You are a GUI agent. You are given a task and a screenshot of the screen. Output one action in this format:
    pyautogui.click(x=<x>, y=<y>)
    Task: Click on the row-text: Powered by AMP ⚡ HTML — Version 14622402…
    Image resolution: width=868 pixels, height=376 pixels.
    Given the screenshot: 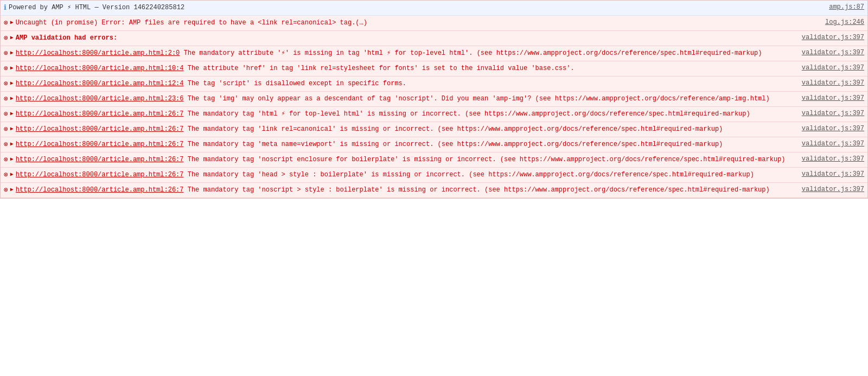 What is the action you would take?
    pyautogui.click(x=416, y=8)
    